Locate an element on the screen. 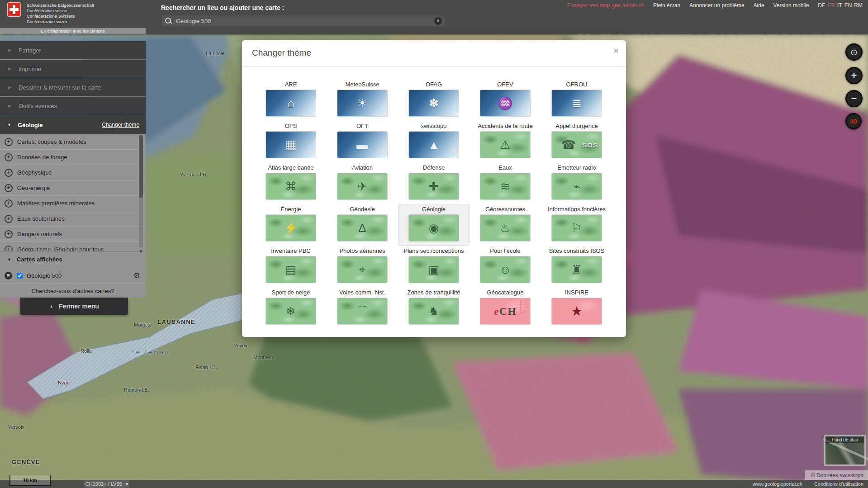 The height and width of the screenshot is (488, 868). isos-thumbnail: ♜ is located at coordinates (577, 270).